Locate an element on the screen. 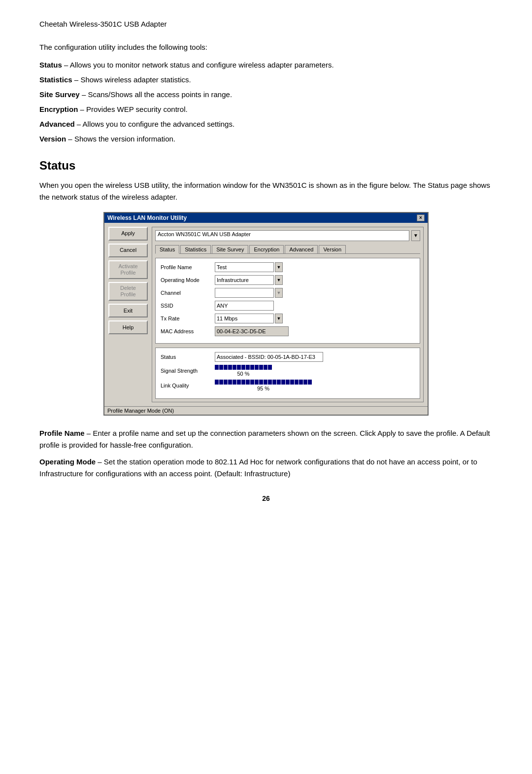 The width and height of the screenshot is (532, 774). signal-strength-label: Signal Strength is located at coordinates (188, 371).